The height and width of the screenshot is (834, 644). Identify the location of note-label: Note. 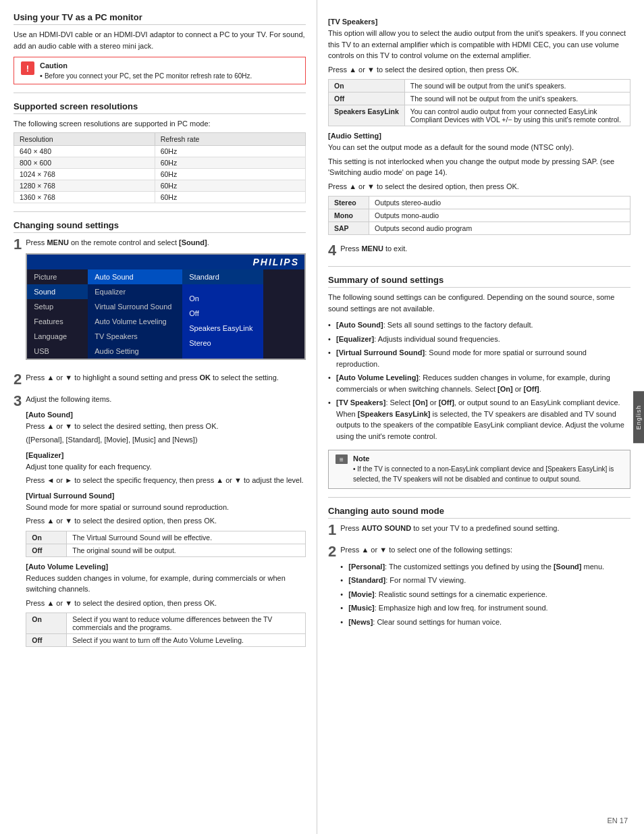
(488, 459).